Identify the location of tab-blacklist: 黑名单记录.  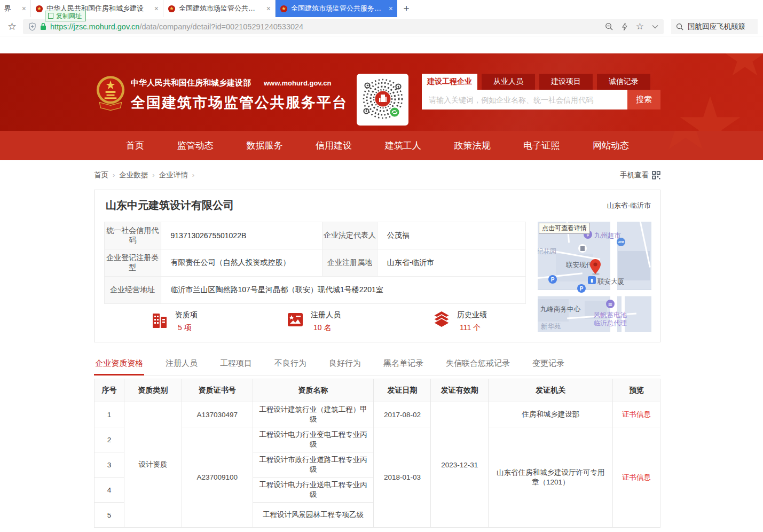
(404, 364).